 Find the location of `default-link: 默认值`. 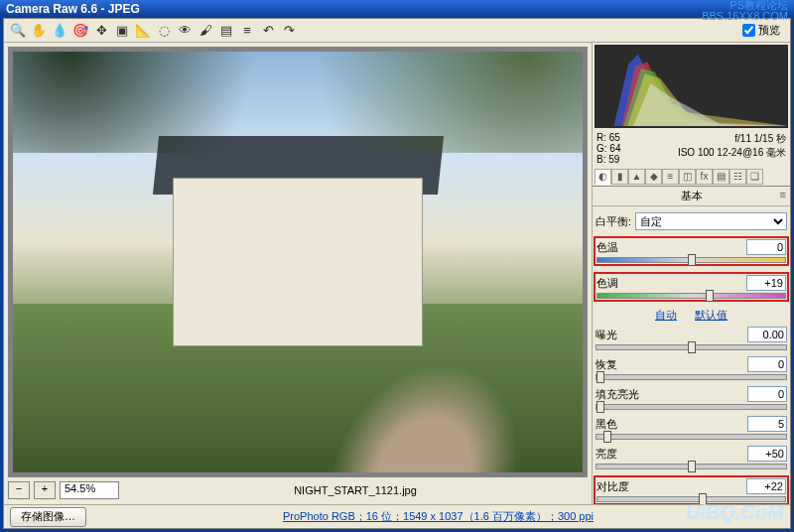

default-link: 默认值 is located at coordinates (711, 316).